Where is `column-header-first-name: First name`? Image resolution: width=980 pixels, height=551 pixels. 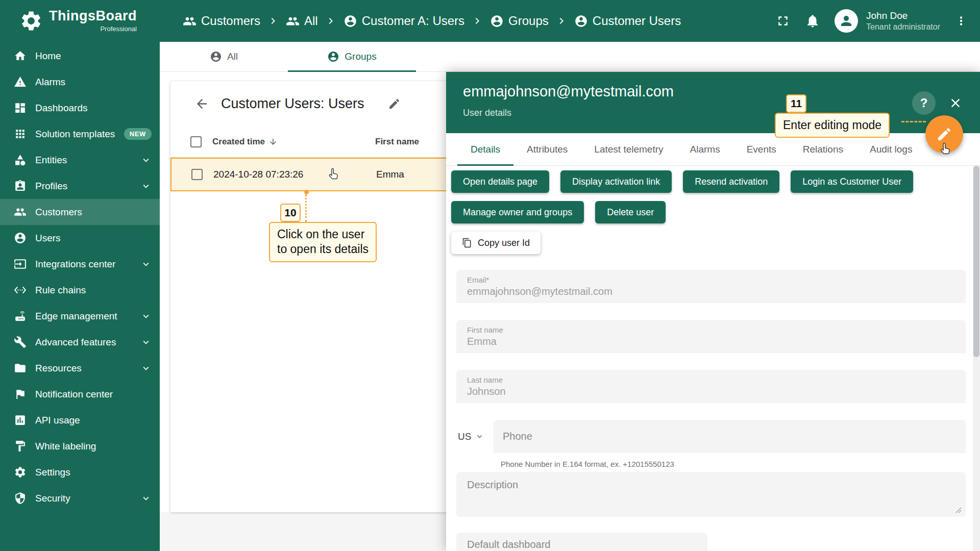
column-header-first-name: First name is located at coordinates (397, 142).